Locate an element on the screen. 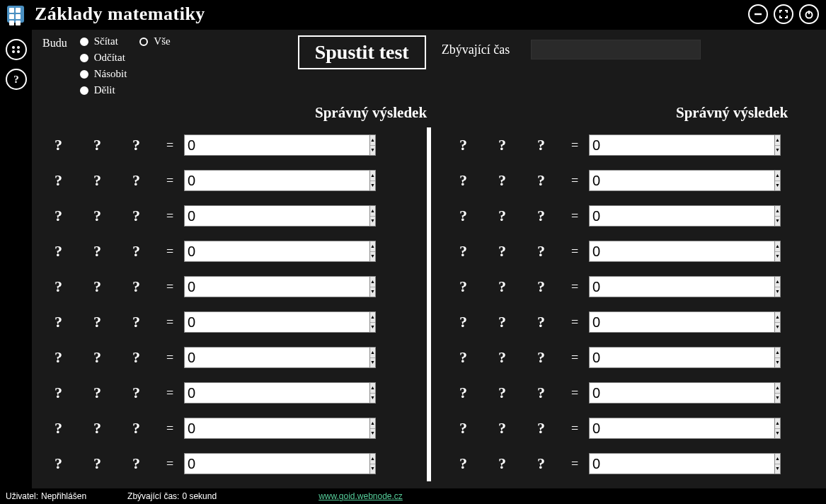 This screenshot has height=504, width=826. operand-b: ? is located at coordinates (136, 287).